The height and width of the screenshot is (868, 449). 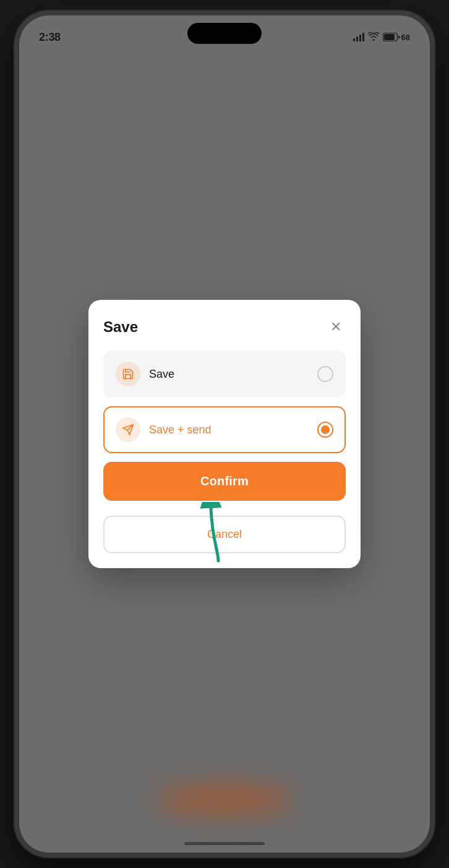 What do you see at coordinates (128, 430) in the screenshot?
I see `save-send-icon-wrap` at bounding box center [128, 430].